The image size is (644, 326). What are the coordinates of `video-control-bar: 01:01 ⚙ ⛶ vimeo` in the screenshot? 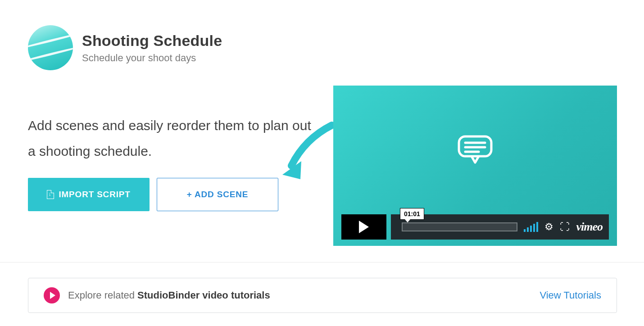 It's located at (500, 227).